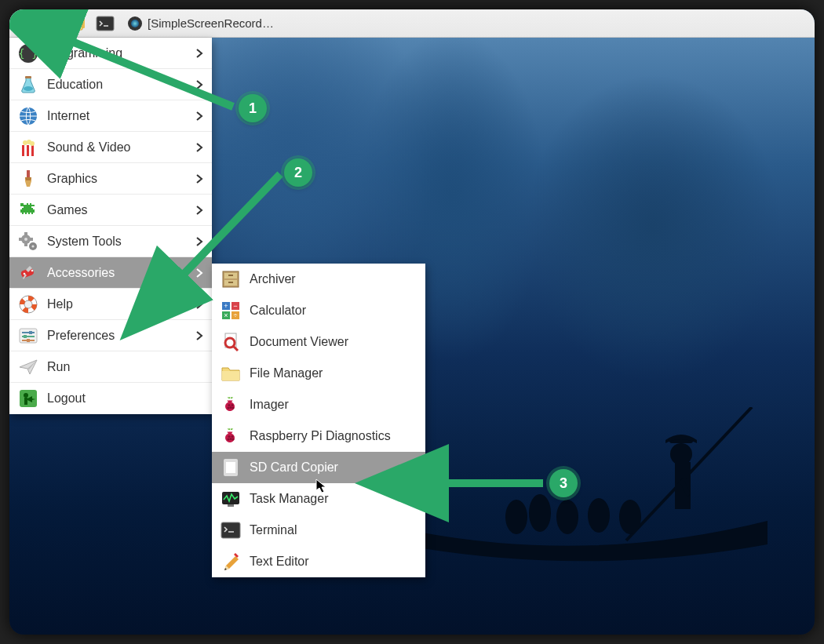  I want to click on menu-item-logout: Logout, so click(111, 398).